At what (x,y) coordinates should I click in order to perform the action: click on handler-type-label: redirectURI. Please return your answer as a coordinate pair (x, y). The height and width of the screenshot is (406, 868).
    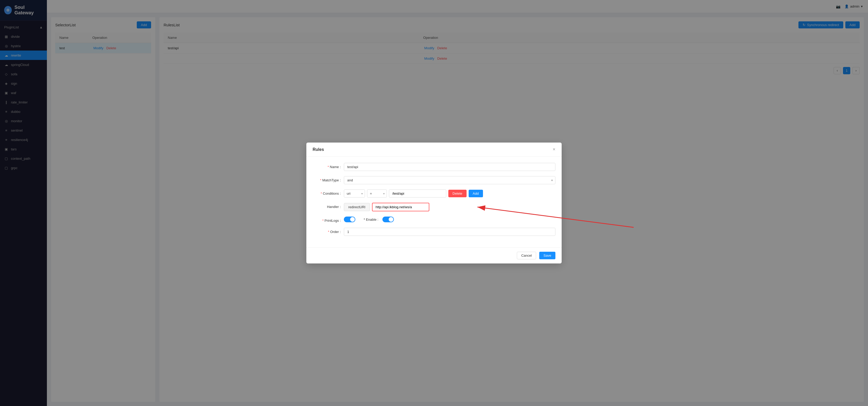
    Looking at the image, I should click on (357, 207).